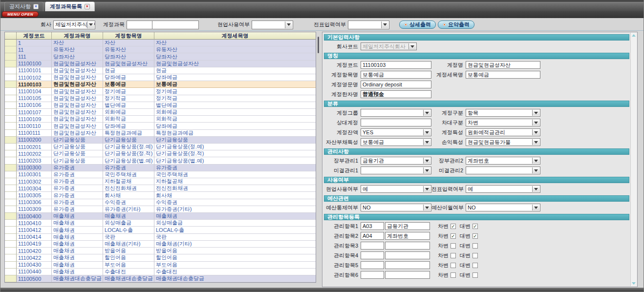 Image resolution: width=644 pixels, height=292 pixels. What do you see at coordinates (273, 25) in the screenshot?
I see `field-use-select` at bounding box center [273, 25].